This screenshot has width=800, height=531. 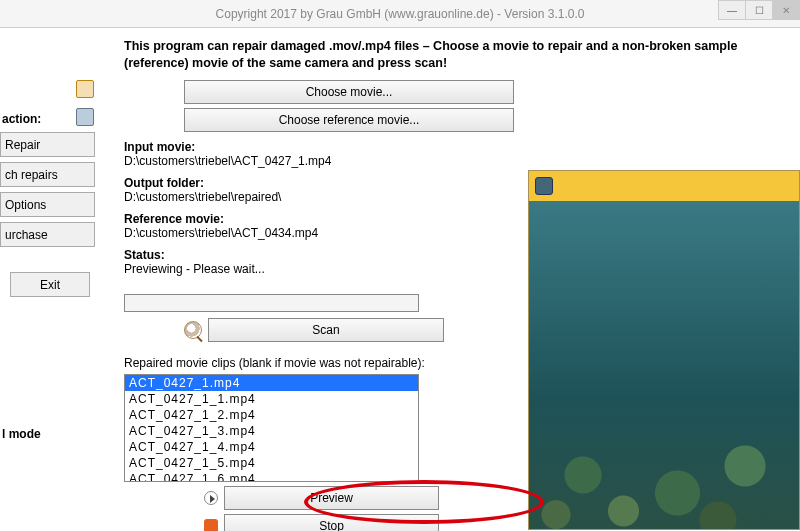 What do you see at coordinates (349, 92) in the screenshot?
I see `choose-movie-button: Choose movie...` at bounding box center [349, 92].